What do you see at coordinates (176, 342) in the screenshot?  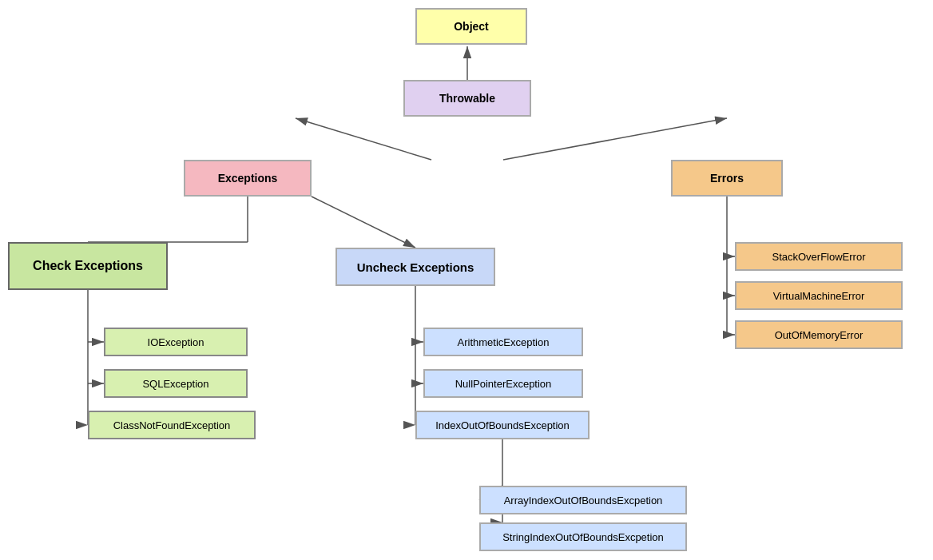 I see `node-ioexception-label: IOException` at bounding box center [176, 342].